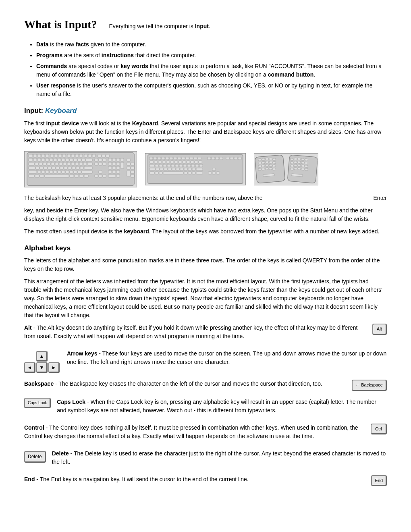 The image size is (411, 532). What do you see at coordinates (37, 403) in the screenshot?
I see `capslock-key-image: Caps Lock` at bounding box center [37, 403].